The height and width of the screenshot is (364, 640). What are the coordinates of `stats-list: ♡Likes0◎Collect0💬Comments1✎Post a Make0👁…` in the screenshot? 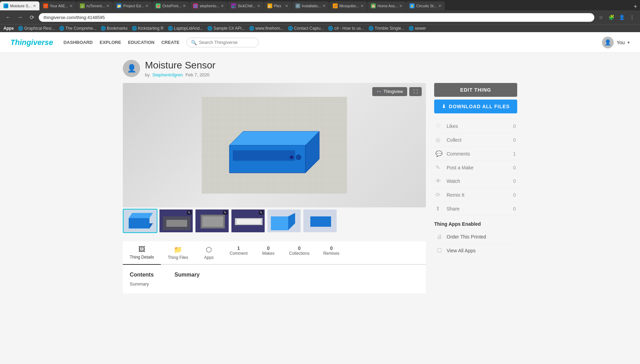 It's located at (476, 167).